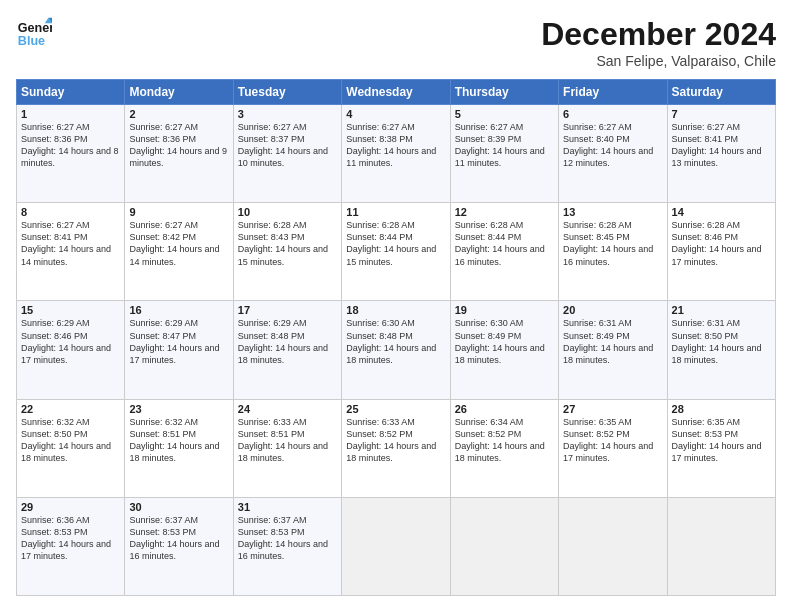 The image size is (792, 612). I want to click on table-row: 26 Sunrise: 6:34 AMSunset: 8:52 PMDaylig…, so click(504, 448).